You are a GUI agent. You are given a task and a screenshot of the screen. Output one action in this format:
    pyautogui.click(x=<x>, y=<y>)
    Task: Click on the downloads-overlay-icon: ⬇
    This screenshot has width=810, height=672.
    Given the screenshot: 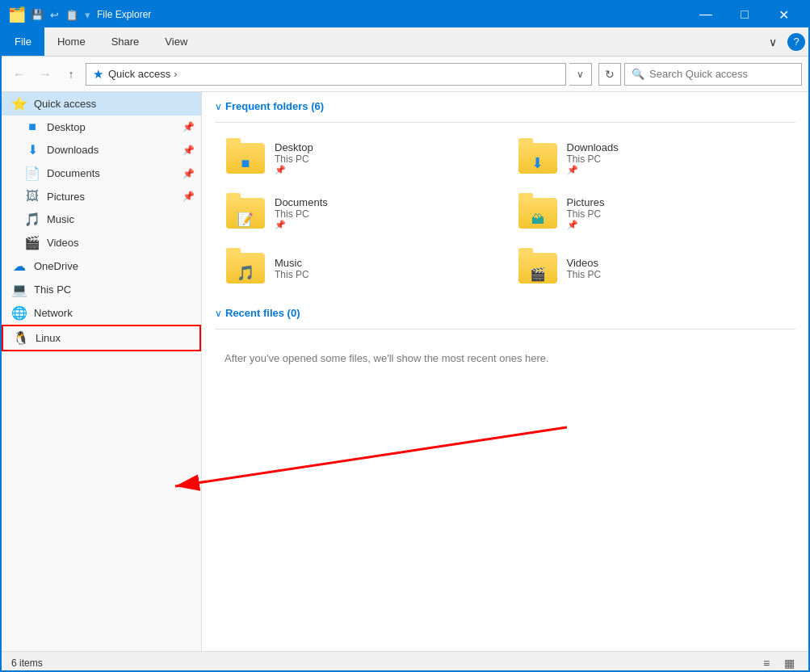 What is the action you would take?
    pyautogui.click(x=538, y=163)
    